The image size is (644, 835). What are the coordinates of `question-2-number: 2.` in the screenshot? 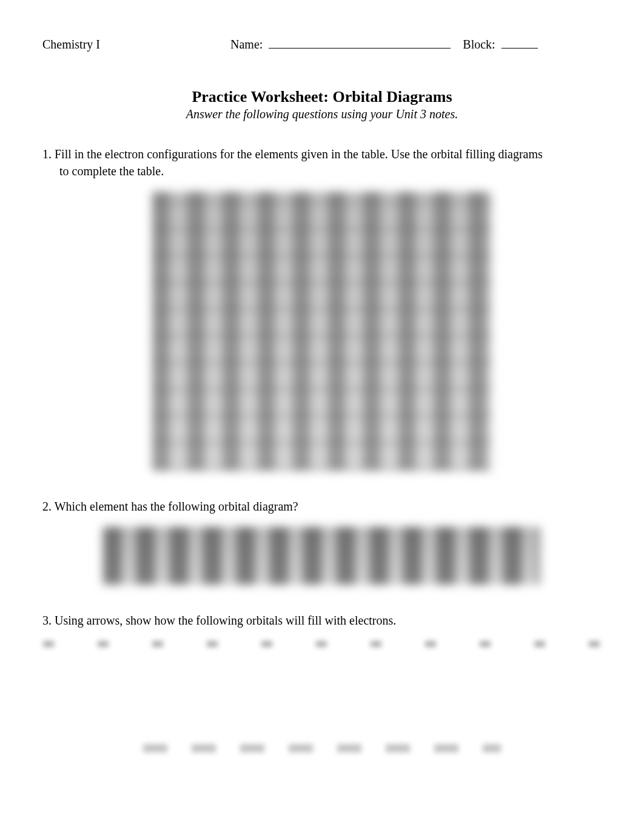 It's located at (47, 506).